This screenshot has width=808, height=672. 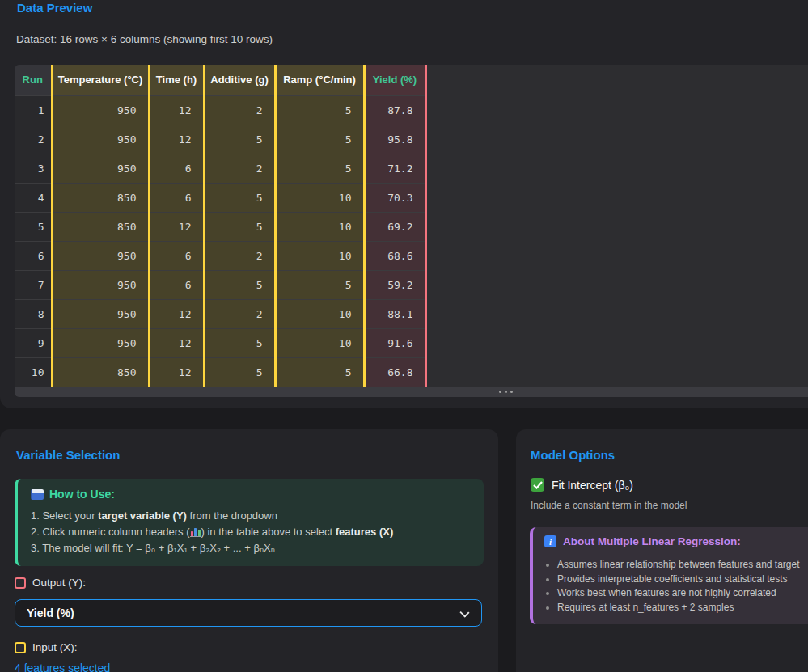 I want to click on column-header-temperature-c: Temperature (°C), so click(x=100, y=80).